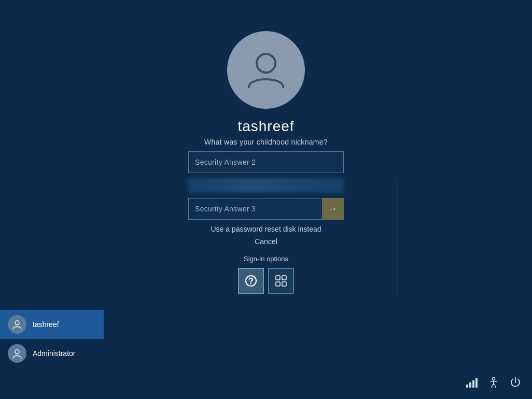 The height and width of the screenshot is (399, 532). Describe the element at coordinates (494, 382) in the screenshot. I see `bottom-right-icons` at that location.